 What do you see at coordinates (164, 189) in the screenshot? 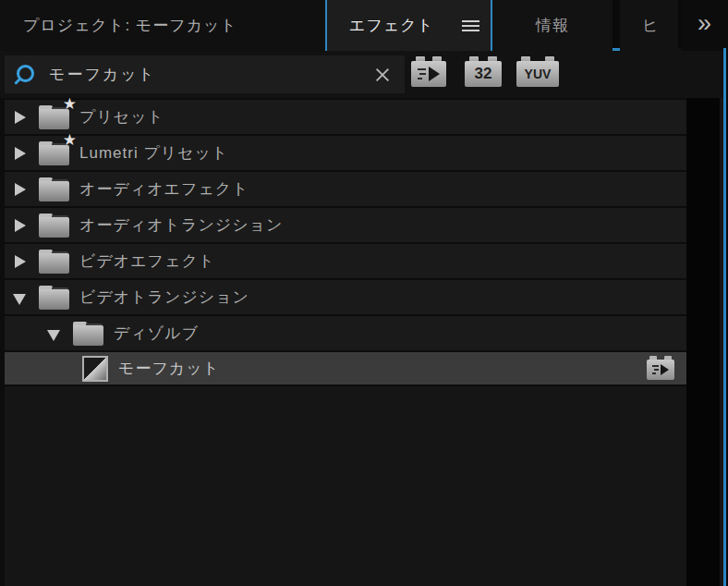
I see `tree-item-label: オーディオエフェクト` at bounding box center [164, 189].